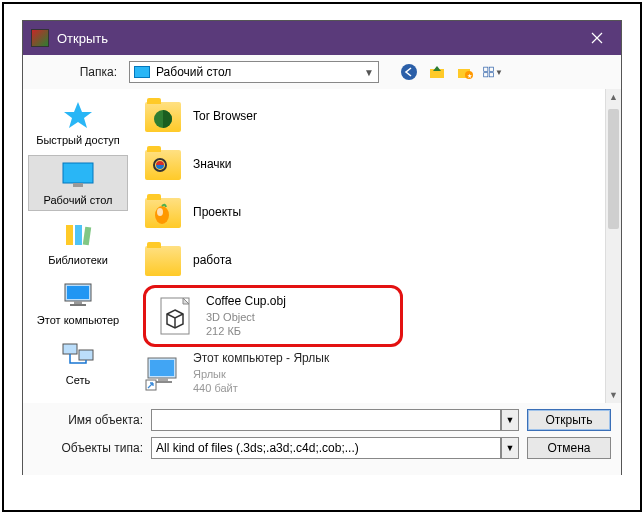  Describe the element at coordinates (78, 115) in the screenshot. I see `star-icon` at that location.